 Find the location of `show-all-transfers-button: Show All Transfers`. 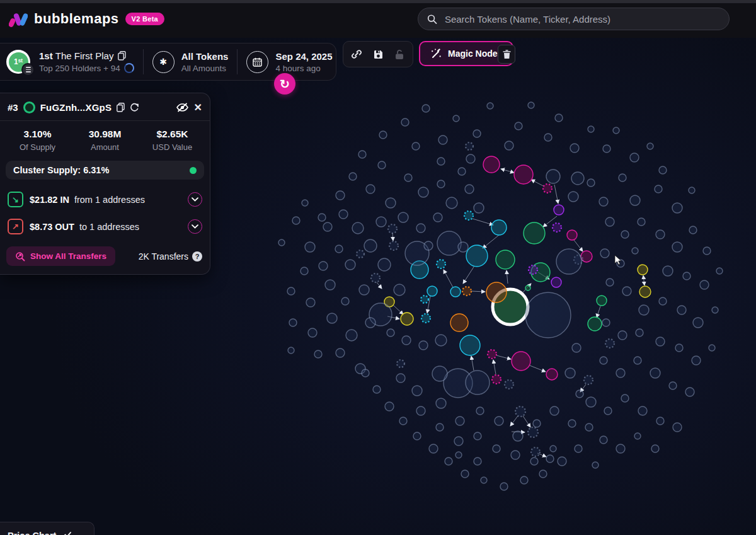

show-all-transfers-button: Show All Transfers is located at coordinates (60, 256).